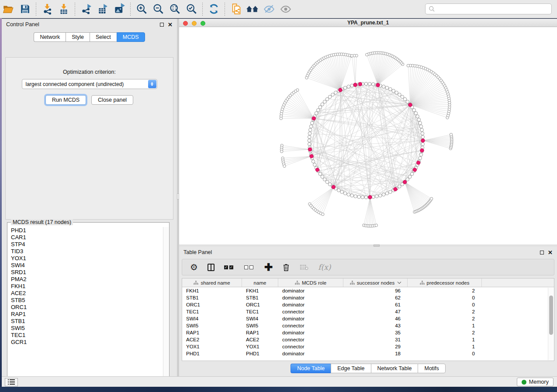 Image resolution: width=557 pixels, height=392 pixels. What do you see at coordinates (368, 23) in the screenshot?
I see `network-window-titlebar: YPA_prune.txt_1` at bounding box center [368, 23].